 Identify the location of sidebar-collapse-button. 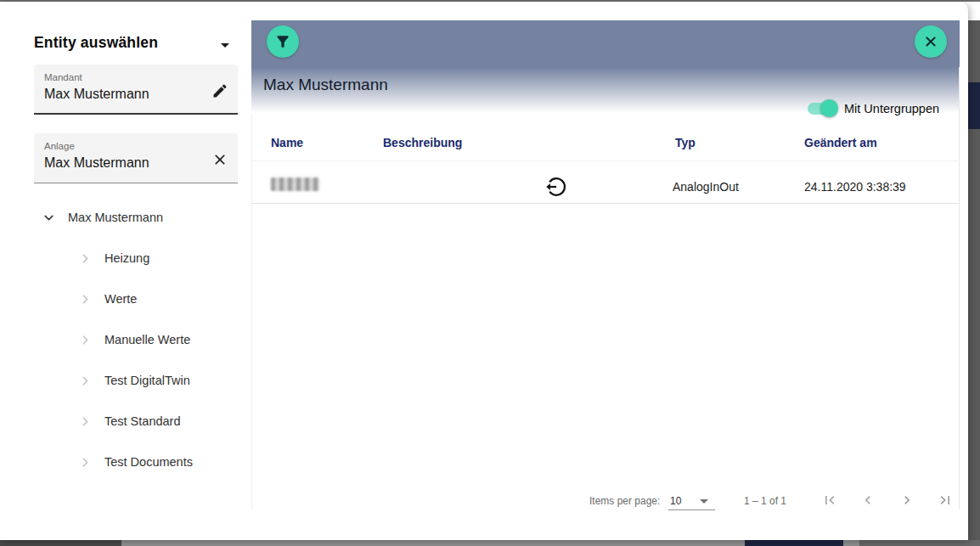
(225, 45).